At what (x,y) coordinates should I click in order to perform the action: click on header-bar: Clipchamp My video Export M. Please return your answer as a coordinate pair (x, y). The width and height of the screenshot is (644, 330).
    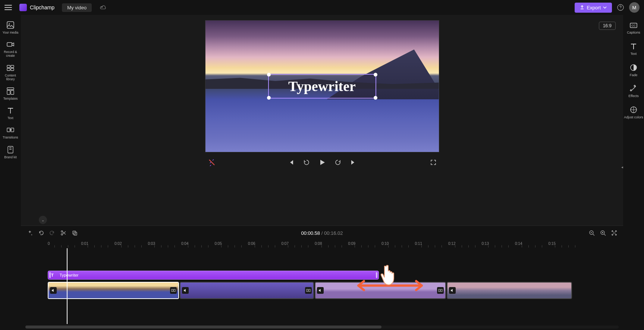
    Looking at the image, I should click on (322, 7).